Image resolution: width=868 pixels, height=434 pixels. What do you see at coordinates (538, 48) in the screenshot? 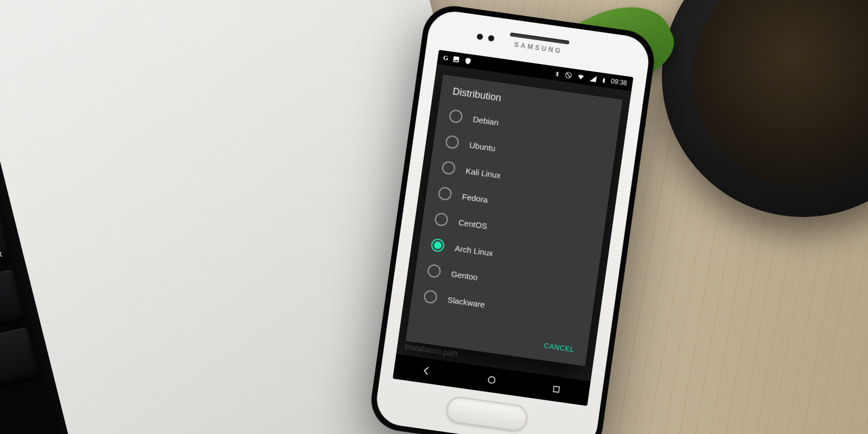
I see `phone-brand: SAMSUNG` at bounding box center [538, 48].